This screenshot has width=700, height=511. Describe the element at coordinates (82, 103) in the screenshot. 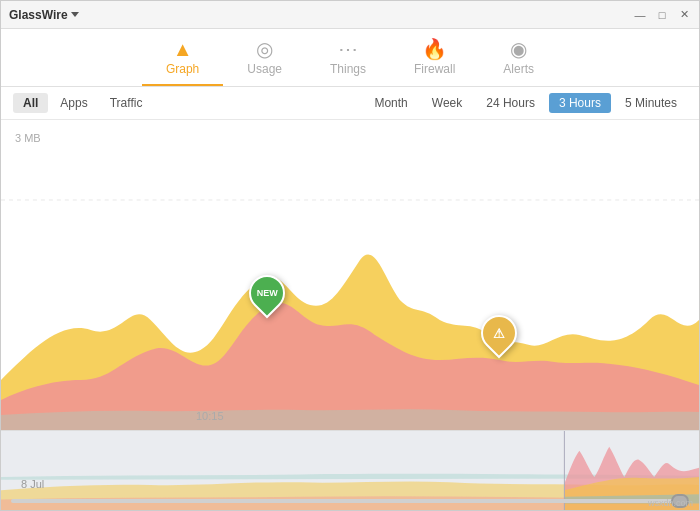

I see `filter-group: All Apps Traffic` at that location.